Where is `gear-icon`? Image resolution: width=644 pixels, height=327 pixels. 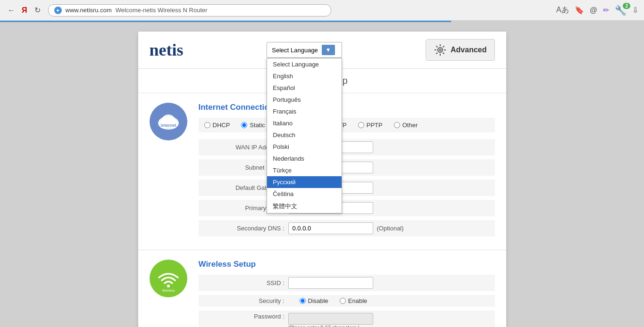
gear-icon is located at coordinates (440, 50).